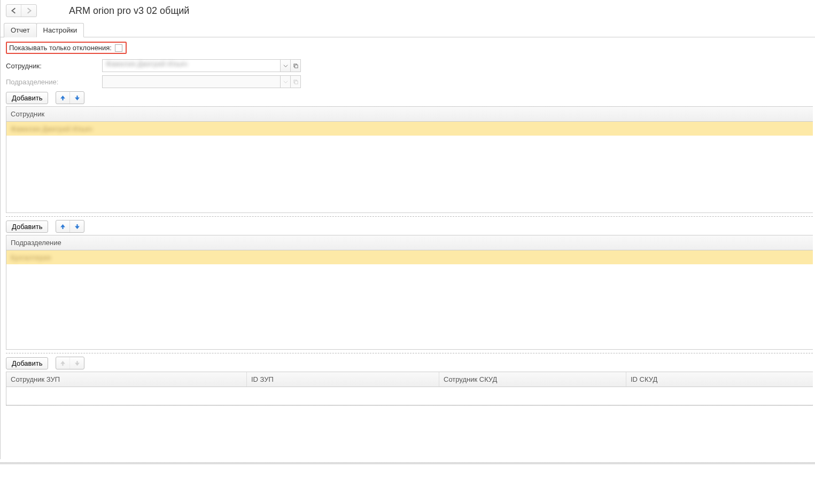  What do you see at coordinates (66, 48) in the screenshot?
I see `deviations-only-row: Показывать только отклонения:` at bounding box center [66, 48].